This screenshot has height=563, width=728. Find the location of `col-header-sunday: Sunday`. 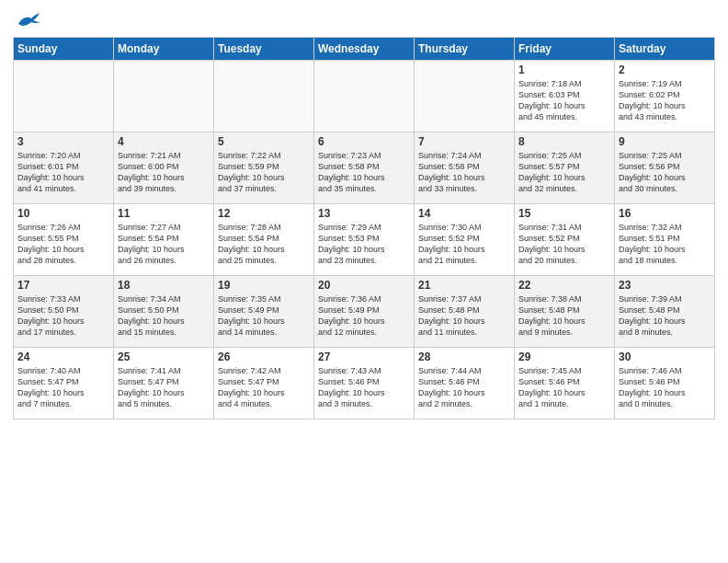

col-header-sunday: Sunday is located at coordinates (64, 50).